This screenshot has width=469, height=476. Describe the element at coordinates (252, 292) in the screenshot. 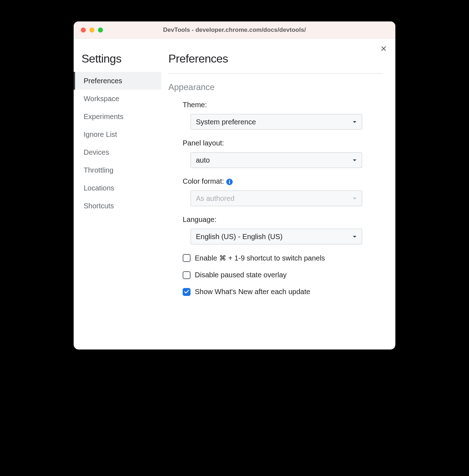

I see `checkbox-label: Show What's New after each update` at that location.